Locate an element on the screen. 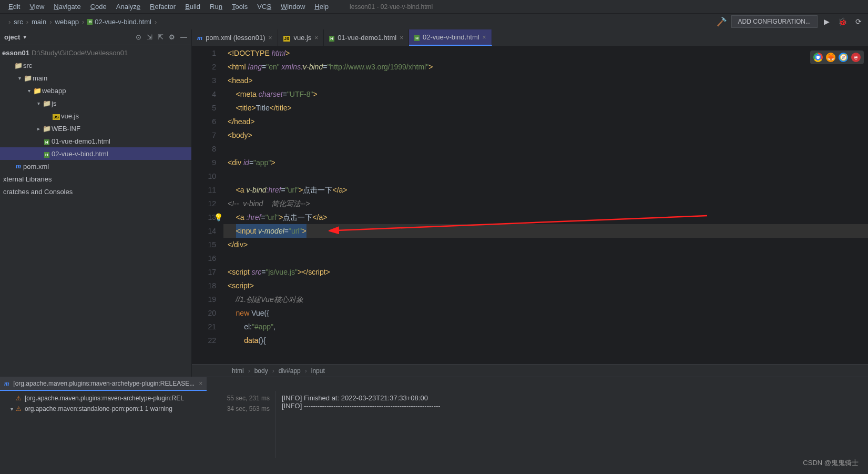 Image resolution: width=868 pixels, height=474 pixels. breadcrumb-item: H 02-vue-v-bind.html is located at coordinates (119, 22).